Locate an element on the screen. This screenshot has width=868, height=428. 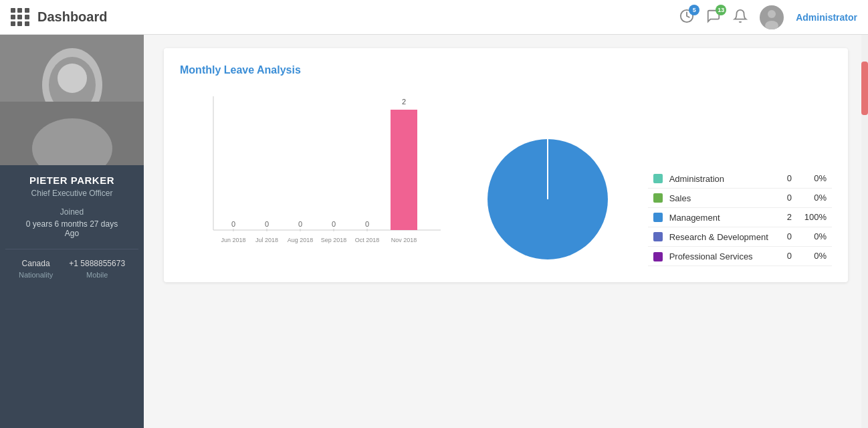
legend-label: Administration is located at coordinates (697, 179).